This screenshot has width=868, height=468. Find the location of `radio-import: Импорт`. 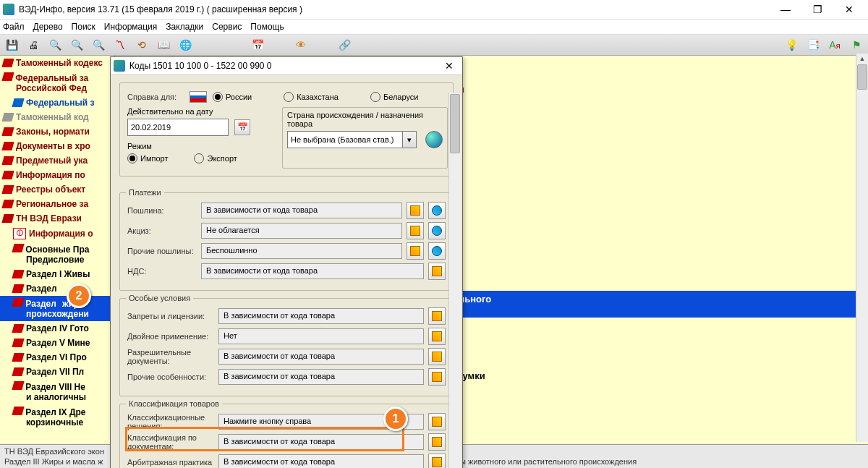

radio-import: Импорт is located at coordinates (148, 158).